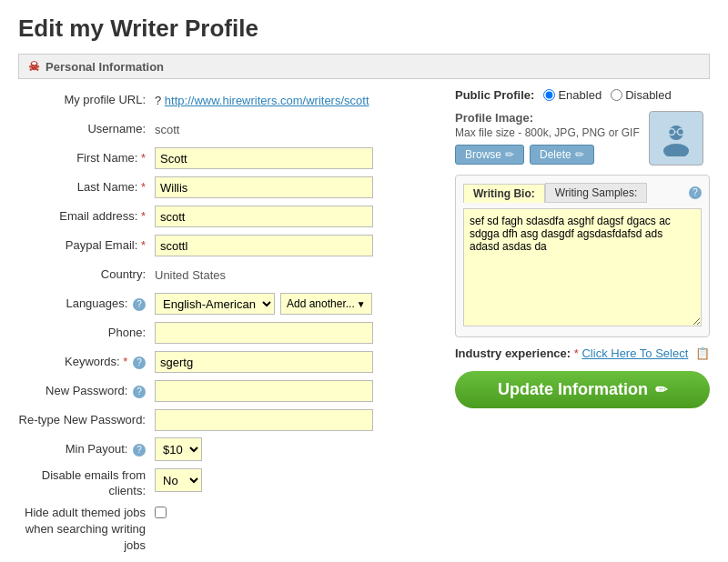 The image size is (728, 562). Describe the element at coordinates (582, 353) in the screenshot. I see `industry-experience-row: Industry experience: * Click Here To Sel…` at that location.